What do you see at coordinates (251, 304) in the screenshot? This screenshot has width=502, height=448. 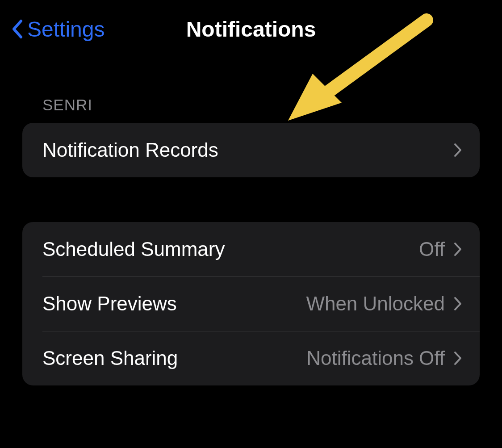 I see `row-show-previews: Show Previews When Unlocked` at bounding box center [251, 304].